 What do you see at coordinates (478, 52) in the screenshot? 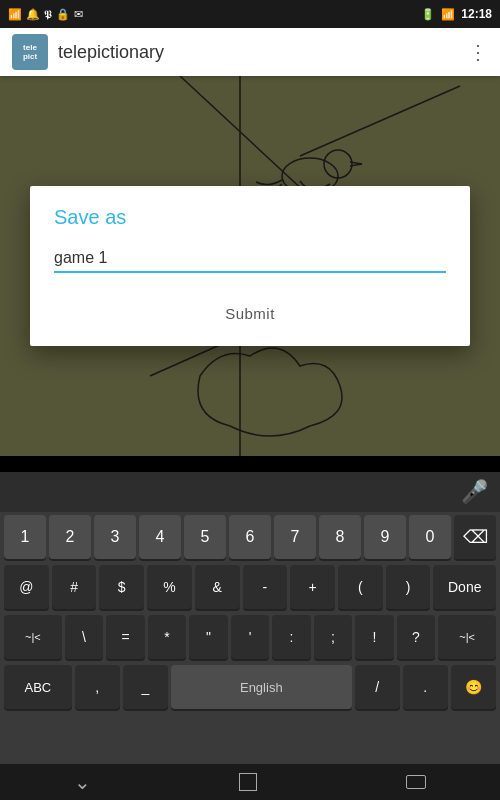
I see `app-menu-button: ⋮` at bounding box center [478, 52].